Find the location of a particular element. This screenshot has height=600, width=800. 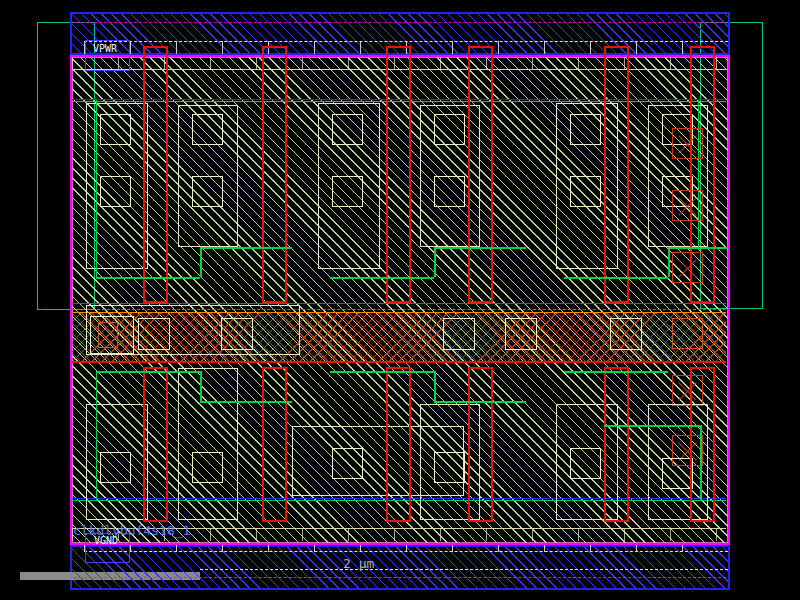

poly-band-red-edge is located at coordinates (399, 362).